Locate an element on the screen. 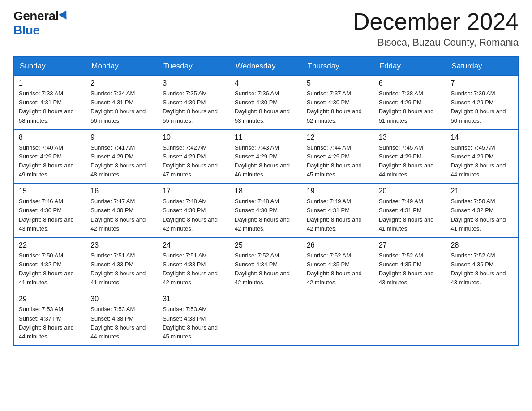 This screenshot has height=411, width=532. calendar-cell: 17 Sunrise: 7:48 AMSunset: 4:30 PMDaylig… is located at coordinates (194, 210).